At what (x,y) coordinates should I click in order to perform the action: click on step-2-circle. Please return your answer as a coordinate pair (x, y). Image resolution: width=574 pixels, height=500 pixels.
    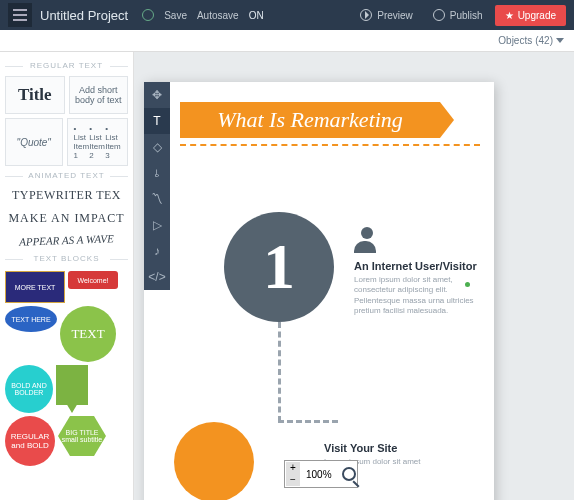
    Looking at the image, I should click on (214, 461).